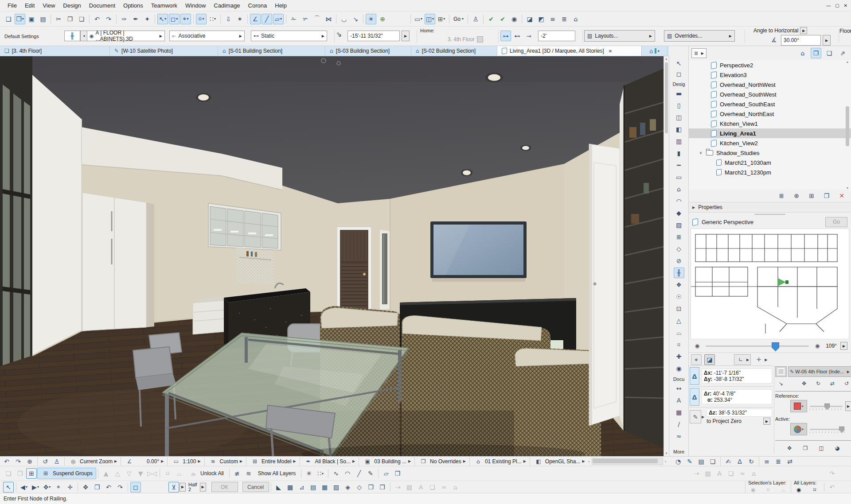 The width and height of the screenshot is (851, 504). Describe the element at coordinates (30, 461) in the screenshot. I see `zoom-in-icon: ⊕` at that location.